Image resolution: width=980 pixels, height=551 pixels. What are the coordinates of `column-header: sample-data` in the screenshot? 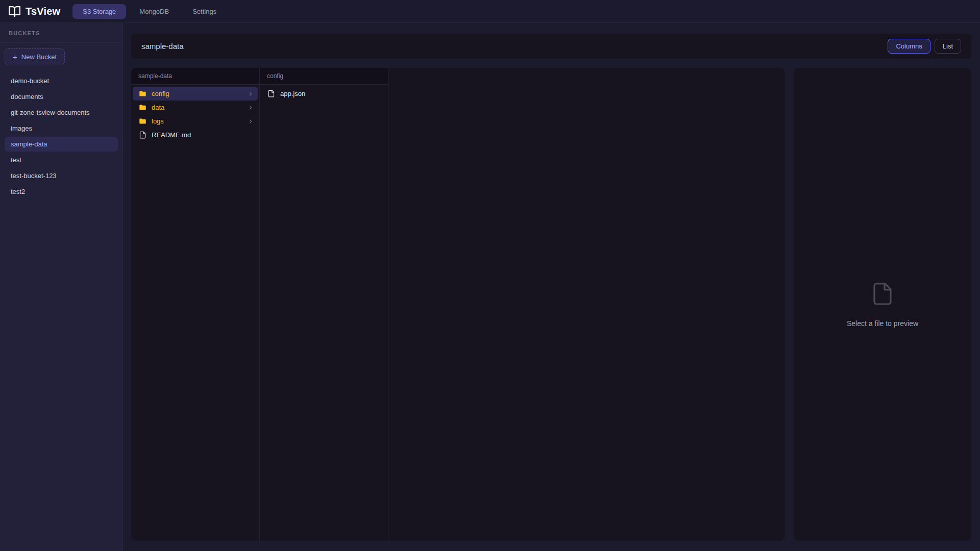 It's located at (195, 77).